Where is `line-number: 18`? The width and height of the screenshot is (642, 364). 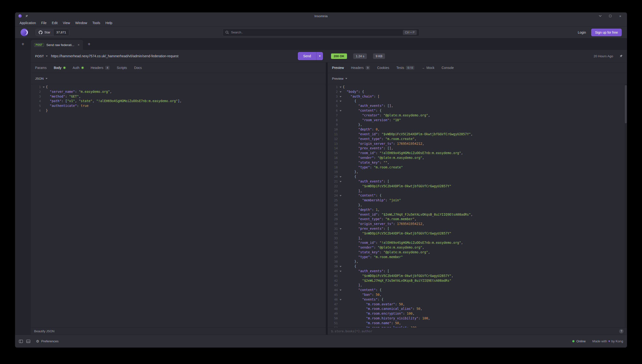 line-number: 18 is located at coordinates (333, 168).